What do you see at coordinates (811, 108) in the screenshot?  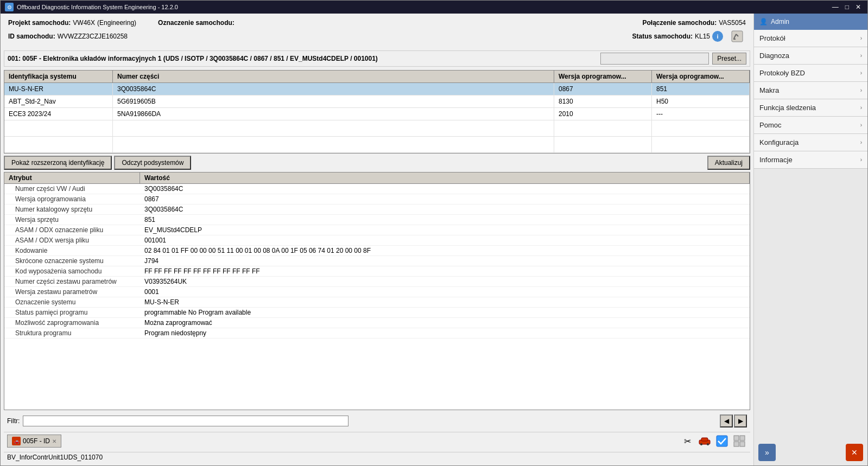 I see `sidebar-item-funkcja-sledzenia: Funkcja śledzenia ›` at bounding box center [811, 108].